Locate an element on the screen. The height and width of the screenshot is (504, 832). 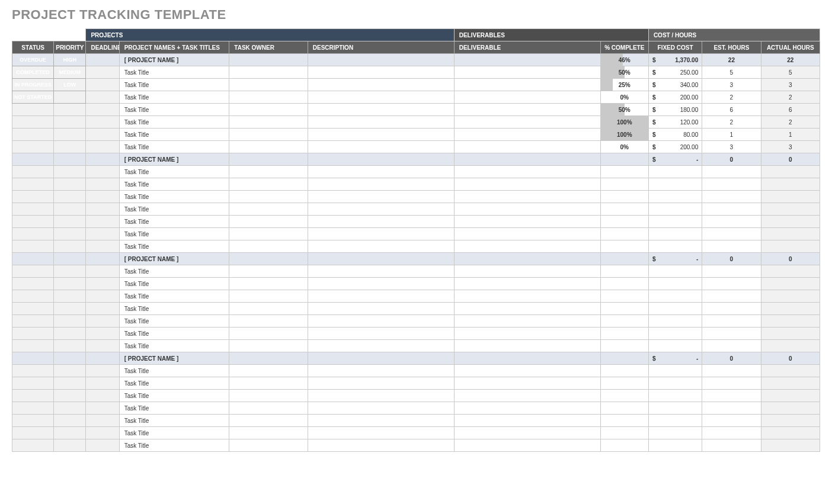
act-cell: 3 is located at coordinates (791, 85).